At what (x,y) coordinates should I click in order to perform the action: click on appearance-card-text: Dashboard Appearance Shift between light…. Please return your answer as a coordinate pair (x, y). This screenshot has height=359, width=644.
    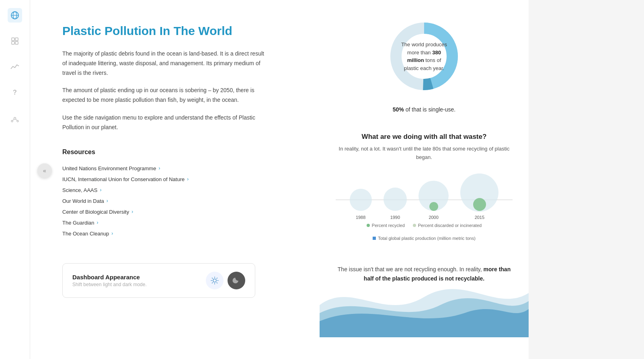
    Looking at the image, I should click on (109, 281).